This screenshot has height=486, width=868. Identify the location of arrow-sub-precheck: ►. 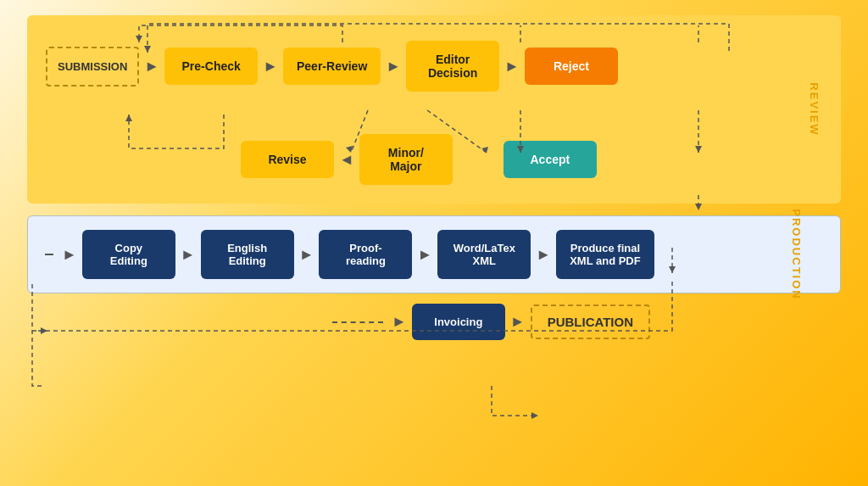
(152, 66).